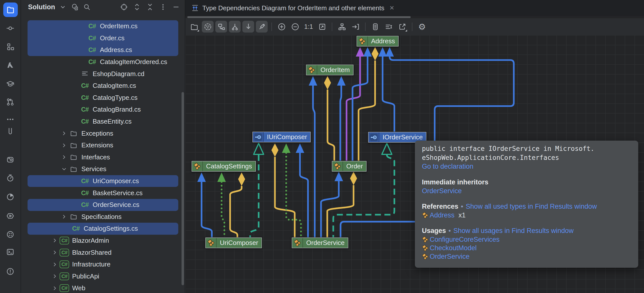 The height and width of the screenshot is (293, 644). What do you see at coordinates (103, 276) in the screenshot?
I see `tree-item-publicapi: C#PublicApi` at bounding box center [103, 276].